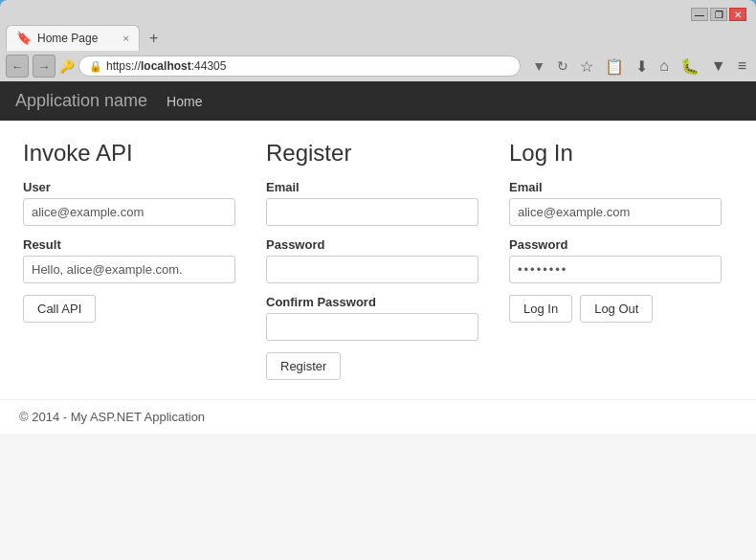 This screenshot has width=756, height=560. Describe the element at coordinates (539, 66) in the screenshot. I see `dropdown-icon: ▼` at that location.